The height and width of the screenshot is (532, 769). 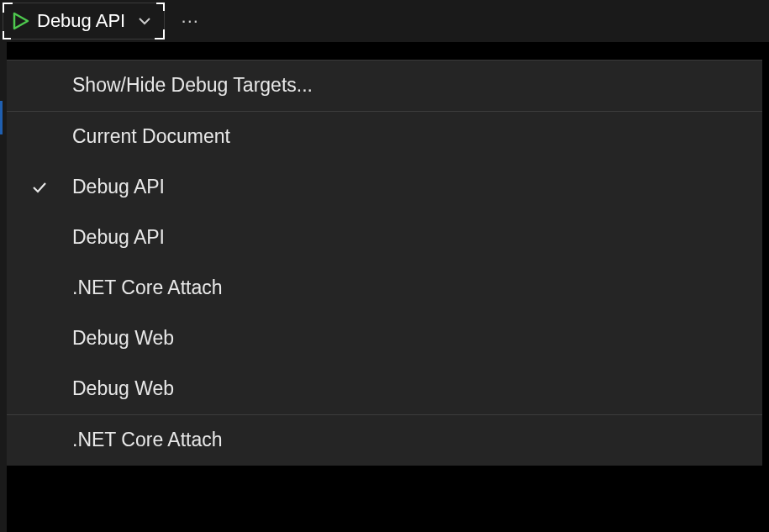 What do you see at coordinates (151, 136) in the screenshot?
I see `menu-item-label: Current Document` at bounding box center [151, 136].